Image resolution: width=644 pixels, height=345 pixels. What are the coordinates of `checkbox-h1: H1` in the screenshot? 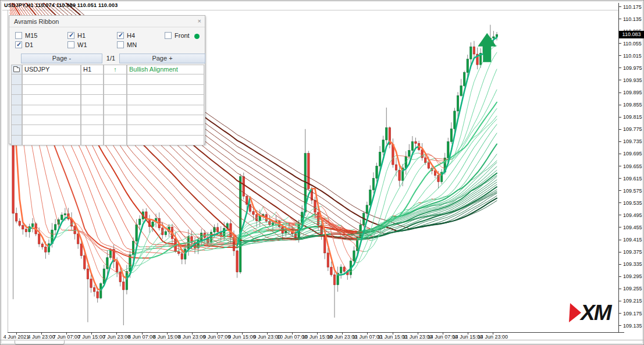 It's located at (77, 35).